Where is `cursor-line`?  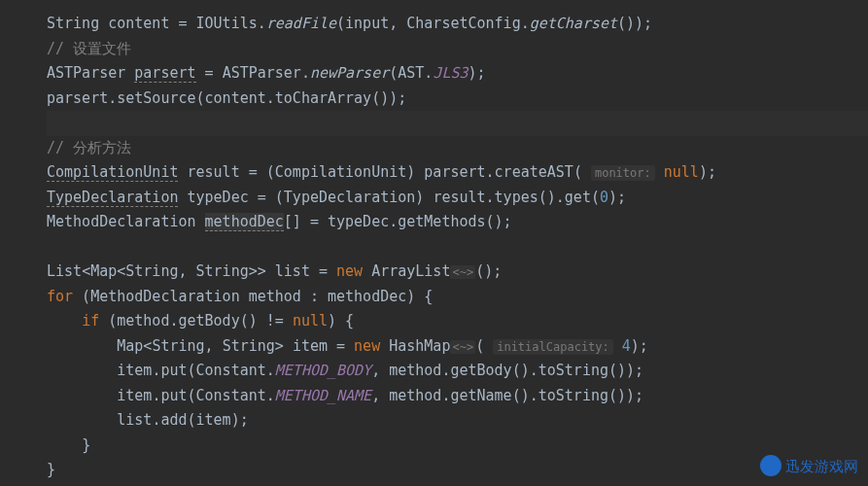 cursor-line is located at coordinates (457, 123).